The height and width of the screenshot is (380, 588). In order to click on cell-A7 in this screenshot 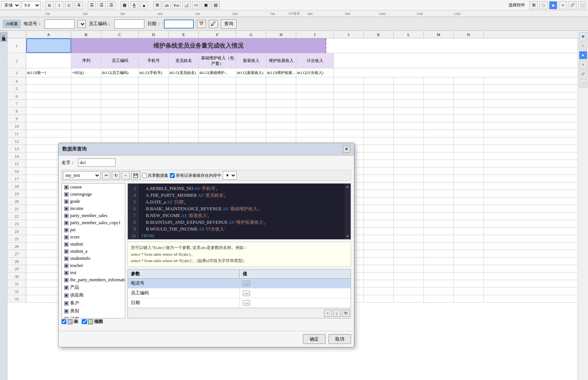, I will do `click(49, 104)`.